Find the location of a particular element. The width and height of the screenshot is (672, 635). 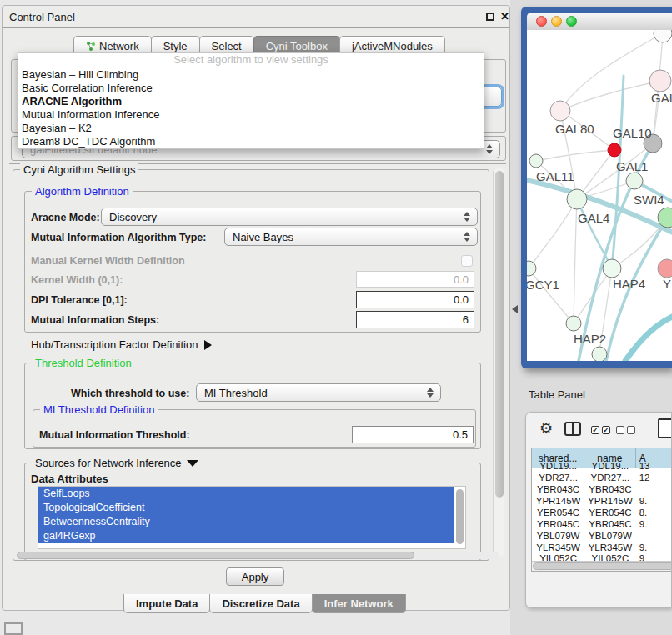

popup-placeholder: Select algorithm to view settings is located at coordinates (251, 61).